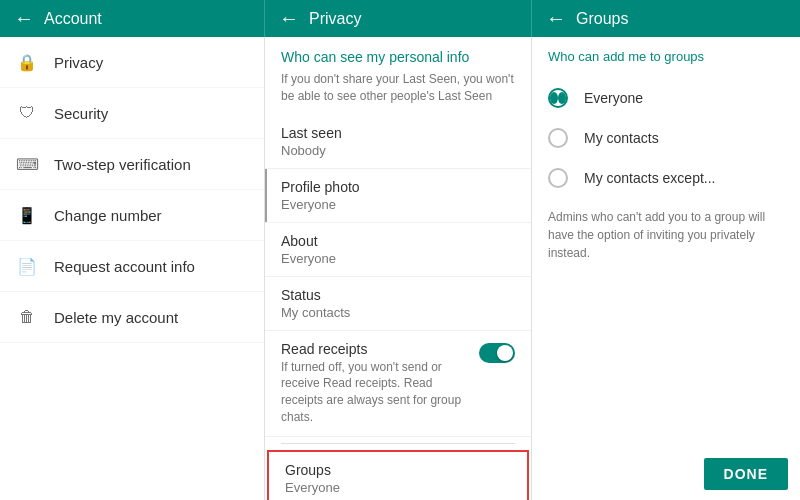  Describe the element at coordinates (78, 62) in the screenshot. I see `sidebar-item-privacy-label: Privacy` at that location.